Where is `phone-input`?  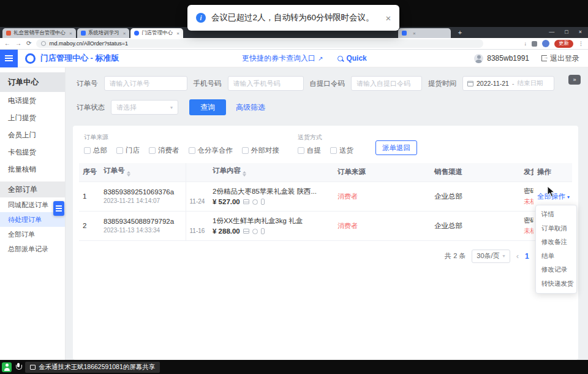
phone-input is located at coordinates (266, 83).